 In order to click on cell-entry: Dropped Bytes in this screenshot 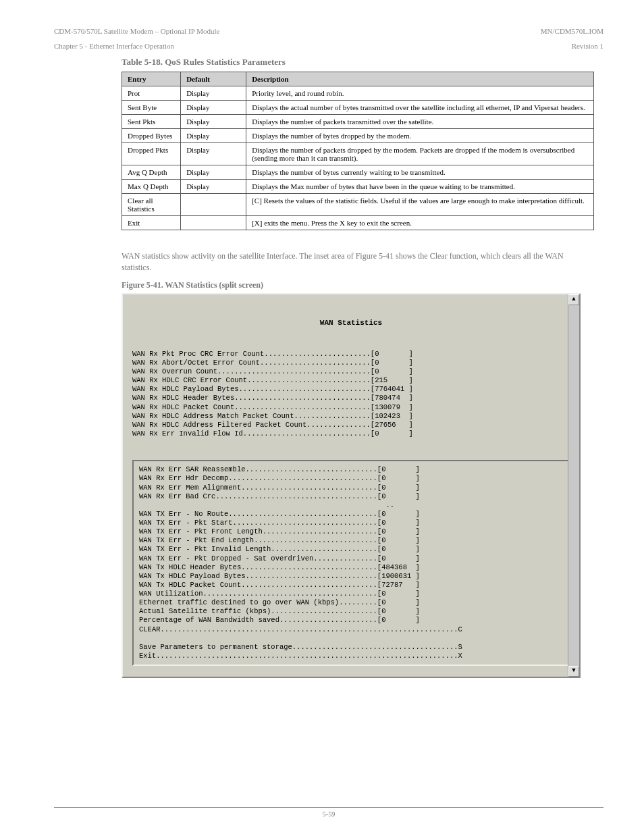, I will do `click(151, 136)`.